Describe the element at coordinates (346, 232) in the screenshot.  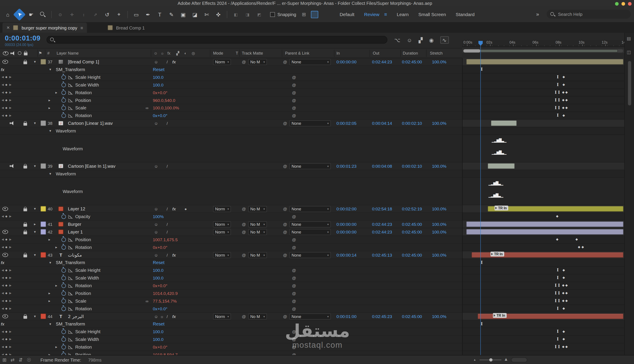
I see `in-value: 0:00:00:00` at that location.